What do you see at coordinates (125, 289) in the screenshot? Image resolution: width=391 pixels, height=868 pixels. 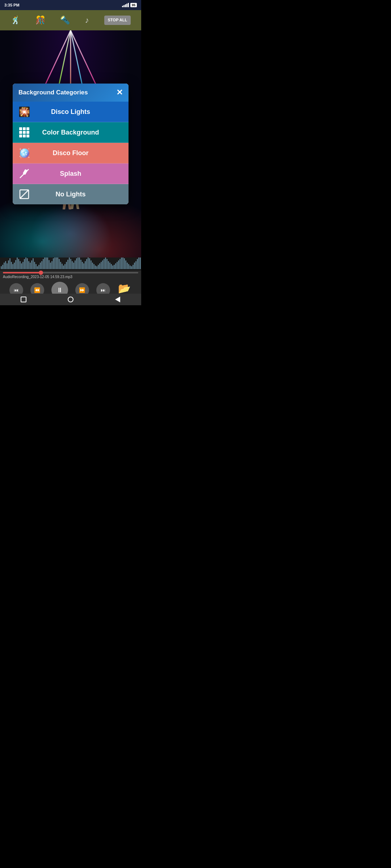 I see `browse-folder-icon: 📂` at bounding box center [125, 289].